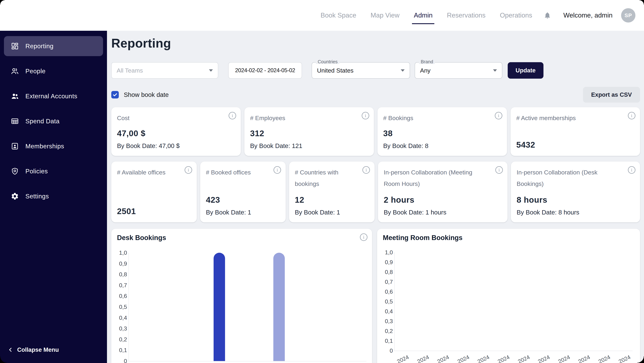  I want to click on metric-byline: By Book Date: 1, so click(332, 212).